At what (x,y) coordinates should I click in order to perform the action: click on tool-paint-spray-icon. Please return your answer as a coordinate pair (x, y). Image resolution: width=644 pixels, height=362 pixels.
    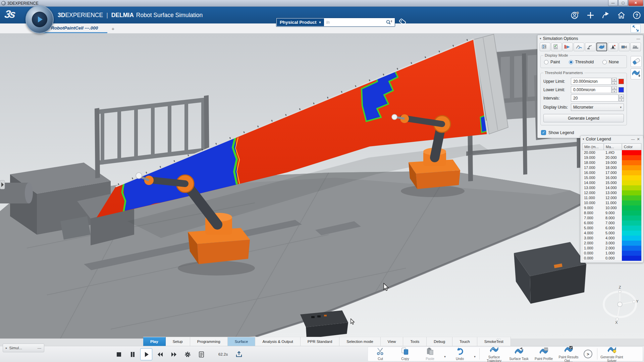
    Looking at the image, I should click on (602, 47).